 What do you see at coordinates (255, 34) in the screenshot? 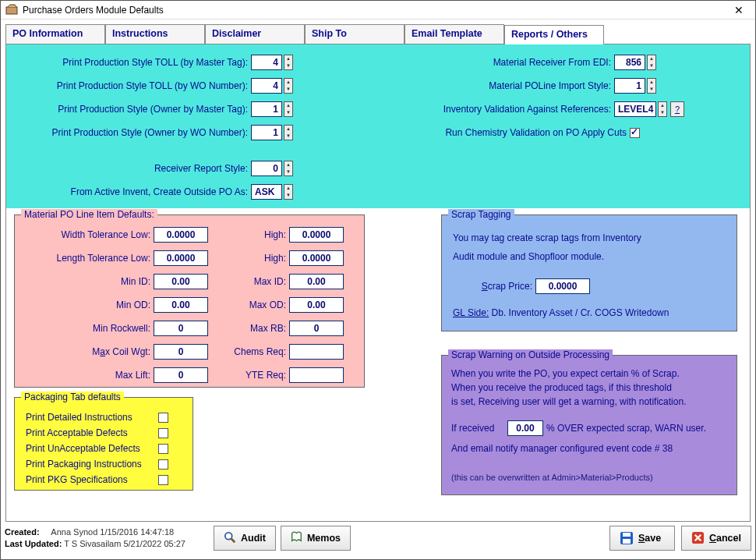
I see `tab-disclaimer: Disclaimer` at bounding box center [255, 34].